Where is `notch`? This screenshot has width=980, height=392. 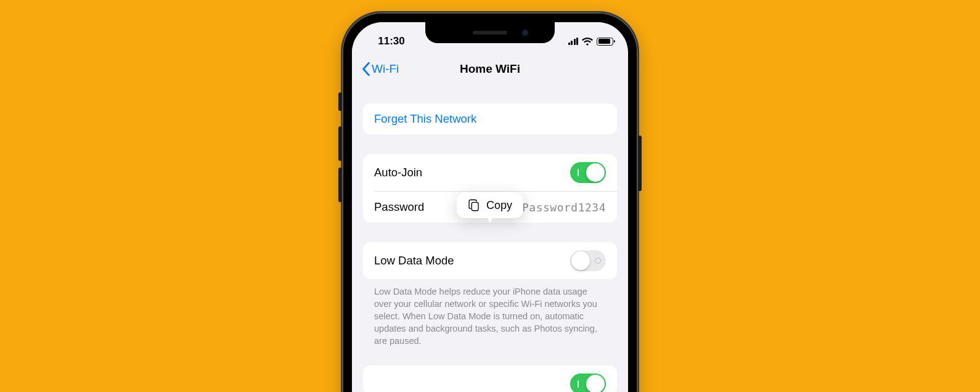
notch is located at coordinates (490, 33).